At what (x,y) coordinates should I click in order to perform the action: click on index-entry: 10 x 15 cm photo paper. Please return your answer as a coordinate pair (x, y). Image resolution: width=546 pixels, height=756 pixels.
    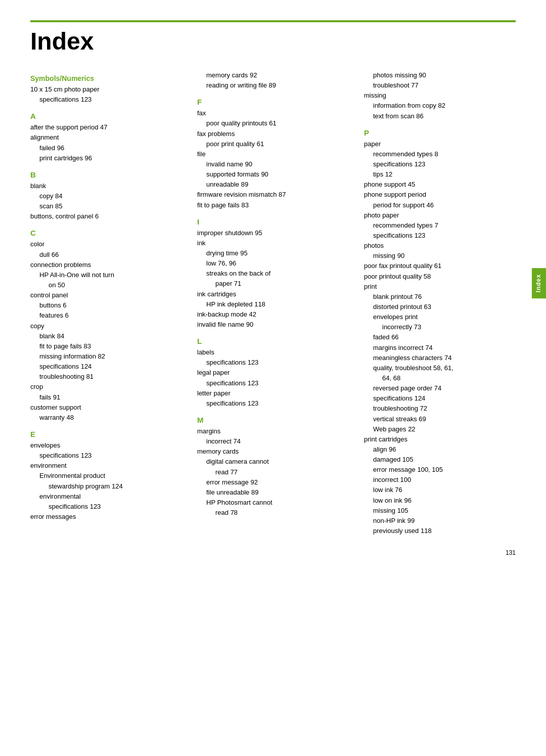
    Looking at the image, I should click on (106, 90).